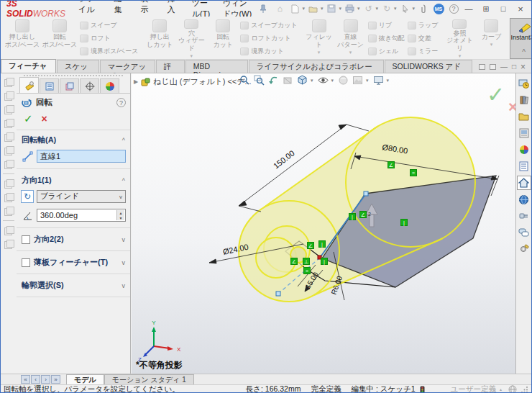  What do you see at coordinates (333, 81) in the screenshot?
I see `hide-show-caret: ▾` at bounding box center [333, 81].